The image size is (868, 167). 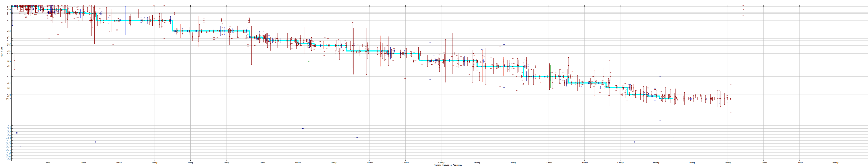 What do you see at coordinates (9, 13) in the screenshot?
I see `band-tick-label: p22` at bounding box center [9, 13].